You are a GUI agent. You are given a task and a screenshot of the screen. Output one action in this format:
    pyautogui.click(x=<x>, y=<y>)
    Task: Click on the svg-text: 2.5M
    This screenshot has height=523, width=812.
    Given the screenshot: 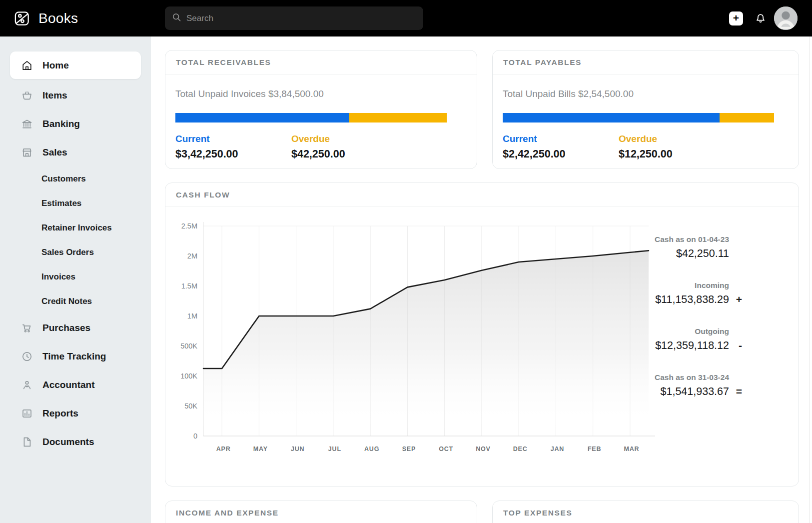 What is the action you would take?
    pyautogui.click(x=189, y=226)
    